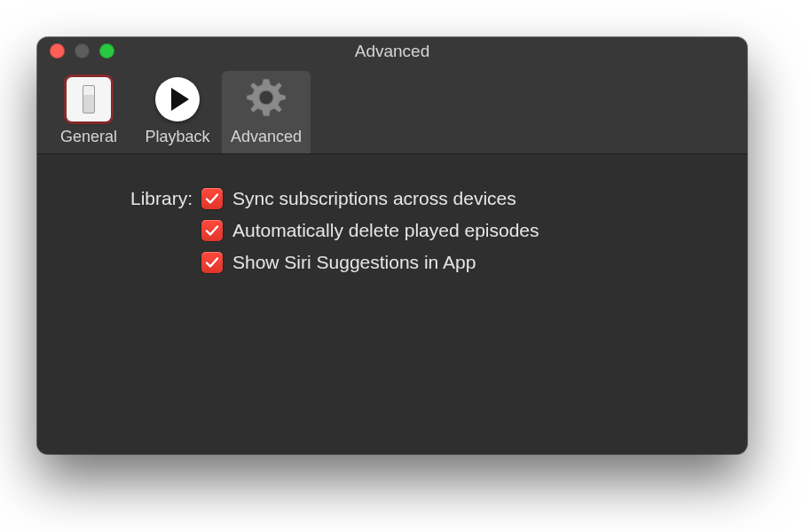 The height and width of the screenshot is (532, 811). What do you see at coordinates (374, 199) in the screenshot?
I see `option-sync-label: Sync subscriptions across devices` at bounding box center [374, 199].